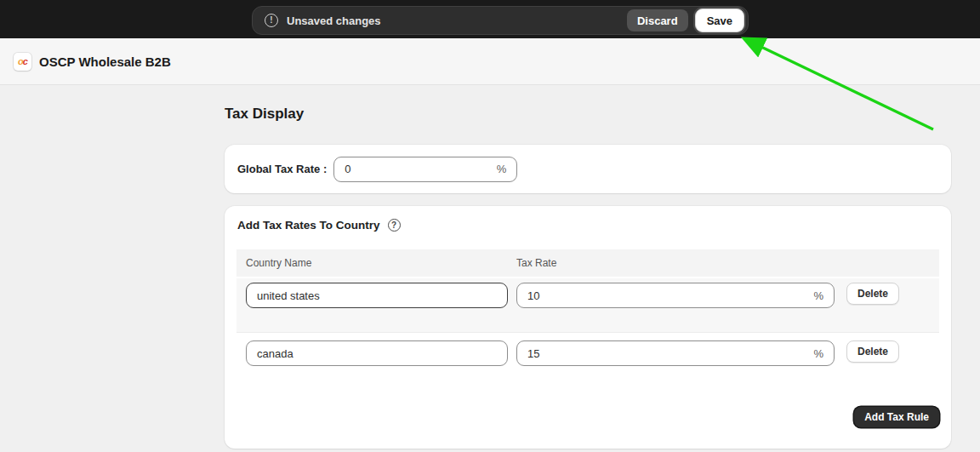 Image resolution: width=980 pixels, height=452 pixels. What do you see at coordinates (658, 20) in the screenshot?
I see `discard-button: Discard` at bounding box center [658, 20].